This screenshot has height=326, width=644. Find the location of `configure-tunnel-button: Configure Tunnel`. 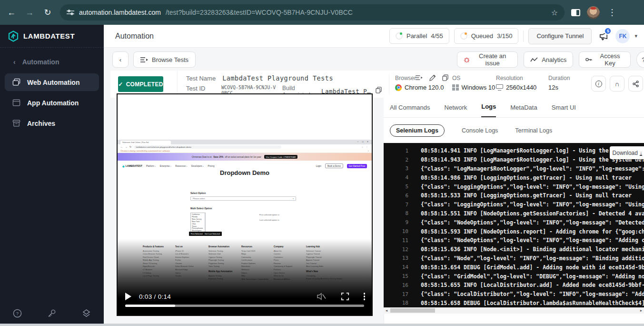

configure-tunnel-button: Configure Tunnel is located at coordinates (560, 36).